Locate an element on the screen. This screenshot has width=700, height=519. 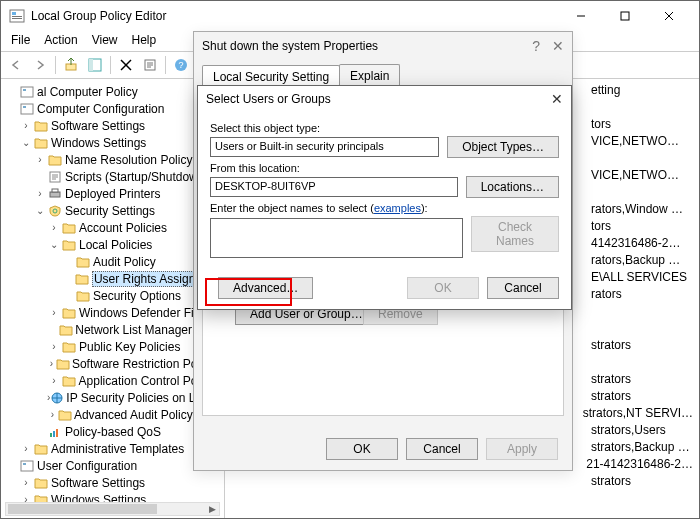
tree-item: ⌄Windows Settings is located at coordinates (112, 142).